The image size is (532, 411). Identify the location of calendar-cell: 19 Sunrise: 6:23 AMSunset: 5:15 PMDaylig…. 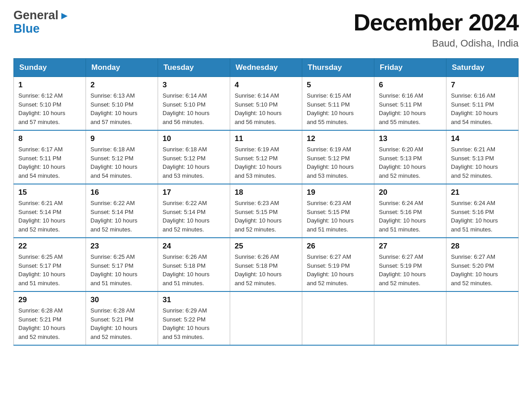
(339, 211).